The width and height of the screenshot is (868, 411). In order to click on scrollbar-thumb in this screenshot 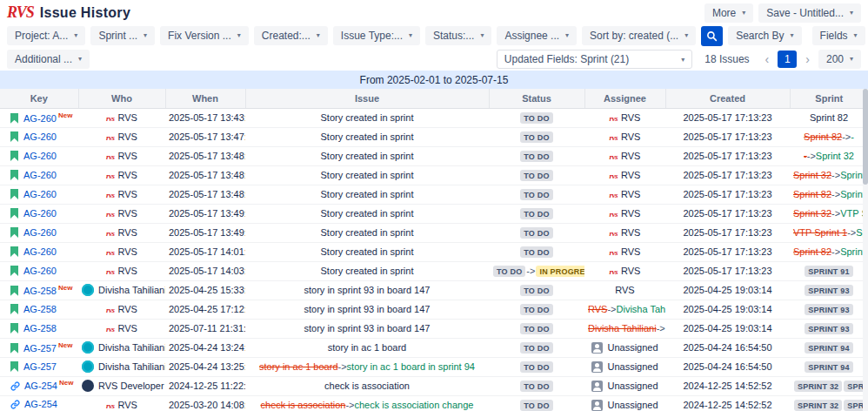, I will do `click(865, 137)`.